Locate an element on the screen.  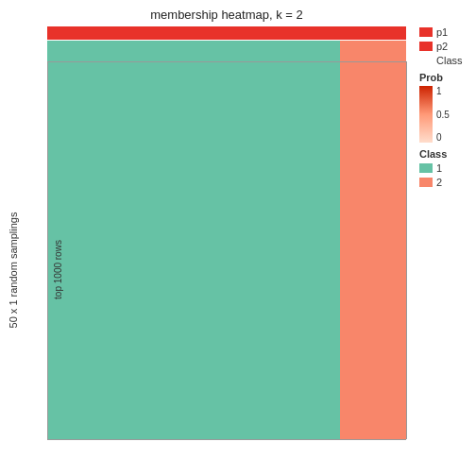
p2-bar-left is located at coordinates (194, 47).